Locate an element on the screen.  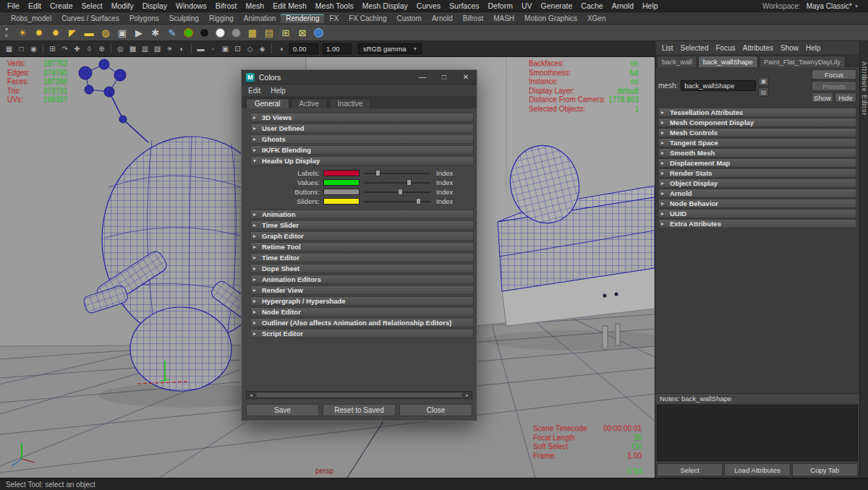
menu-bifrost: Bifrost is located at coordinates (226, 6).